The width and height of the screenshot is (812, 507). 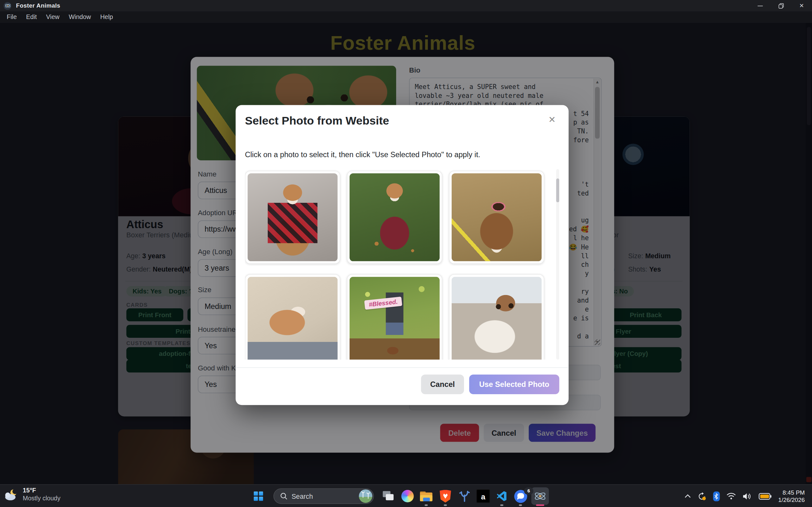 What do you see at coordinates (540, 505) in the screenshot?
I see `active-app-indicator` at bounding box center [540, 505].